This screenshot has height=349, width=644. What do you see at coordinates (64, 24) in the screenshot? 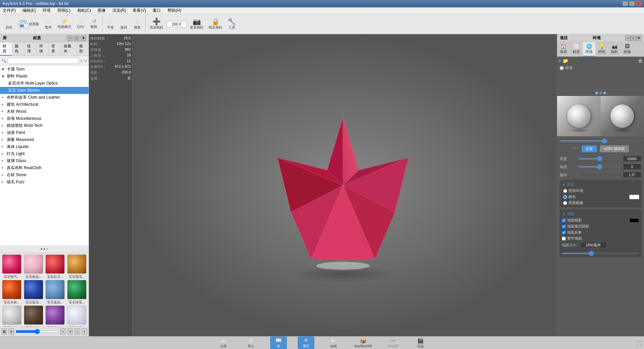
I see `toolbar-perf: ⚡ 性能模式` at bounding box center [64, 24].